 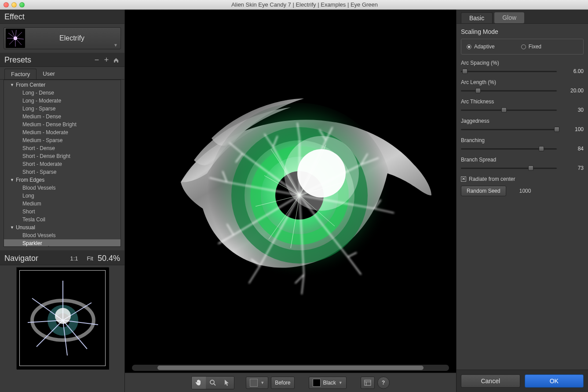 I want to click on slider-label: Arc Thickness, so click(x=478, y=102).